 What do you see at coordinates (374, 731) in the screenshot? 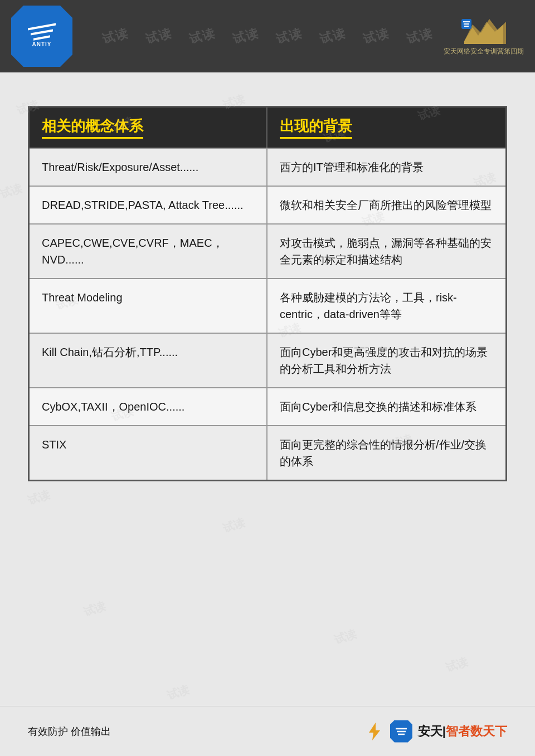
I see `footer-lightning-icon` at bounding box center [374, 731].